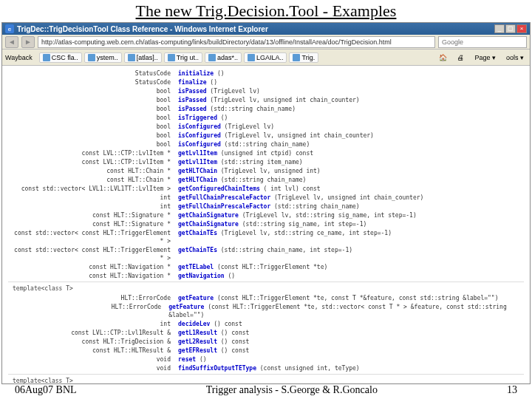 The height and width of the screenshot is (399, 532). What do you see at coordinates (272, 225) in the screenshot?
I see `method-link: getChainSignature (std::string sig_name,…` at bounding box center [272, 225].